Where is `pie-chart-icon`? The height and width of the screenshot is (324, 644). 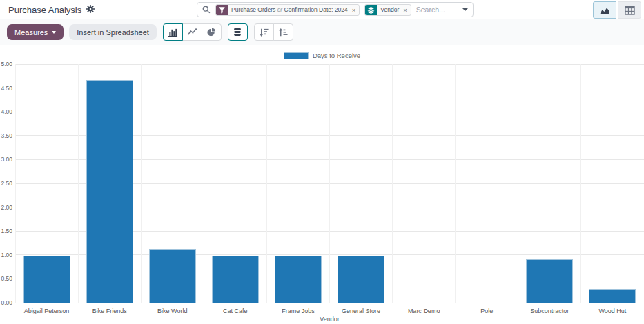 pie-chart-icon is located at coordinates (211, 32).